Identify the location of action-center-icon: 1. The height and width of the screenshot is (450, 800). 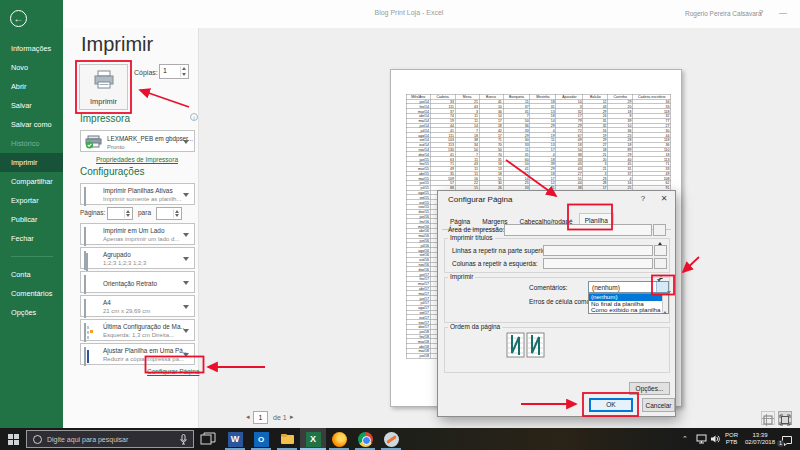
(787, 439).